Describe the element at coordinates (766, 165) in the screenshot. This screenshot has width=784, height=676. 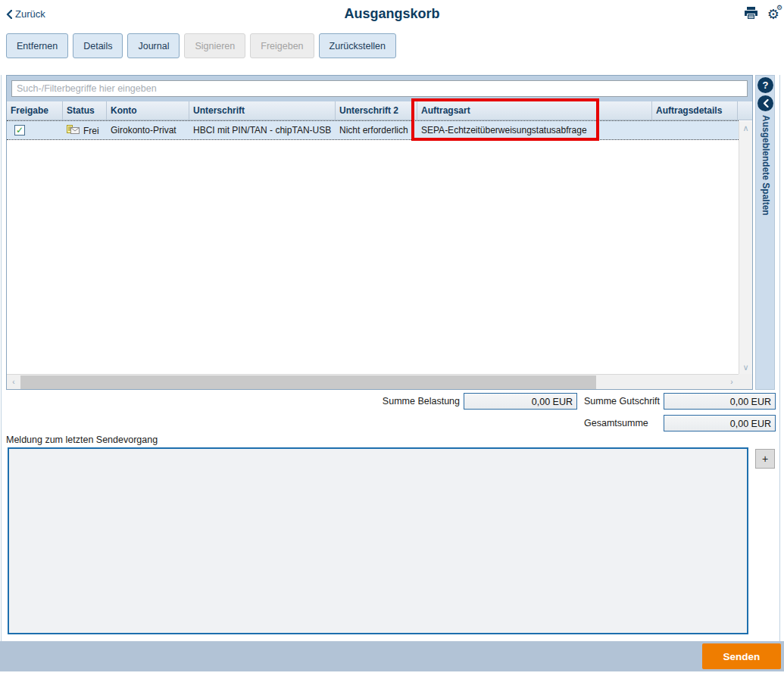
I see `hidden-columns-label: Ausgeblendete Spalten` at that location.